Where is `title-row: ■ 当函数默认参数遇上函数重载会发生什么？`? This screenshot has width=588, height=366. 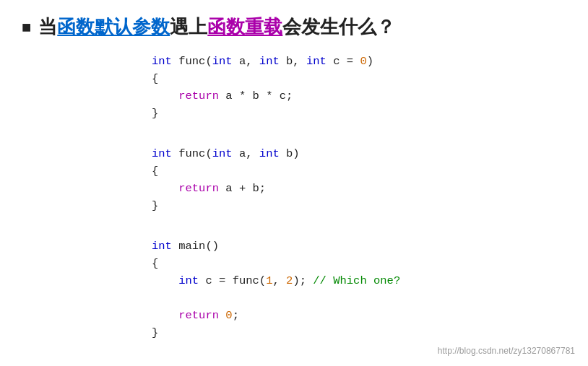
title-row: ■ 当函数默认参数遇上函数重载会发生什么？ is located at coordinates (294, 27).